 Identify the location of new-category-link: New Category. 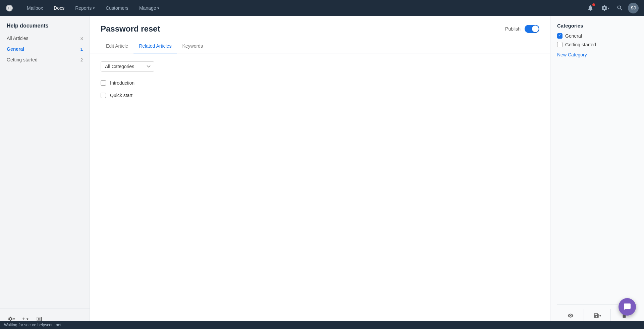
(597, 55).